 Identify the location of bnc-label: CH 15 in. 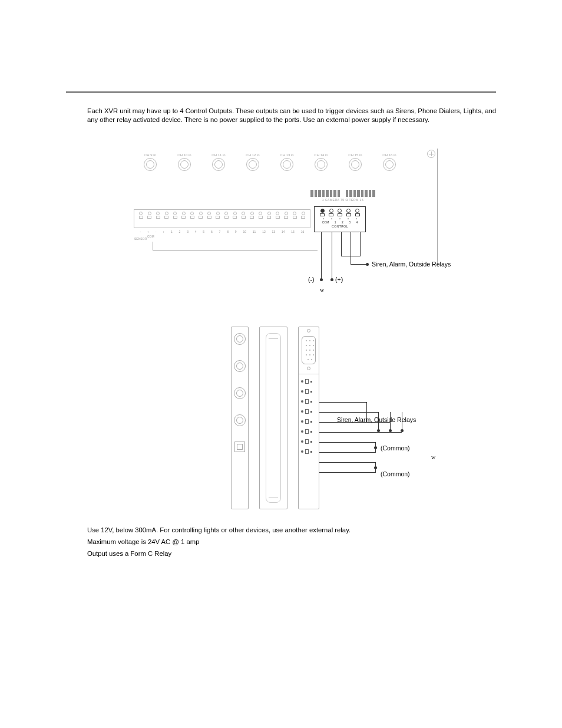
(355, 155).